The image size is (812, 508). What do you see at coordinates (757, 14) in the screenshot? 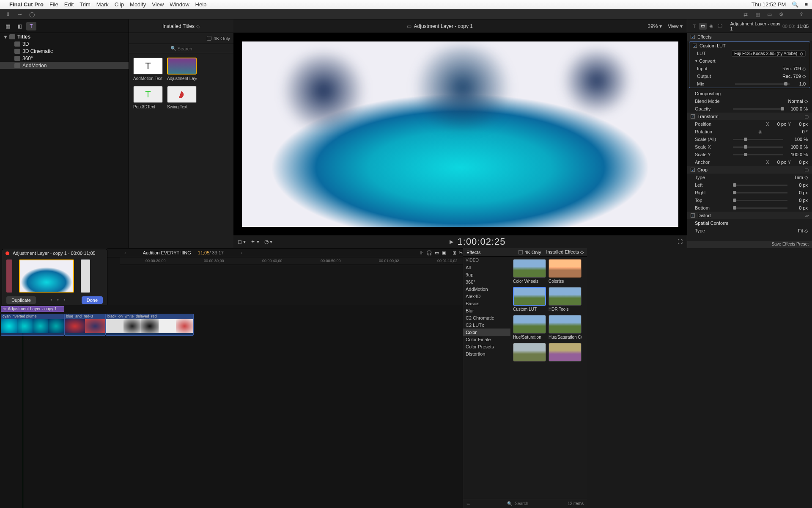
I see `toolbar-grid-icon: ▦` at bounding box center [757, 14].